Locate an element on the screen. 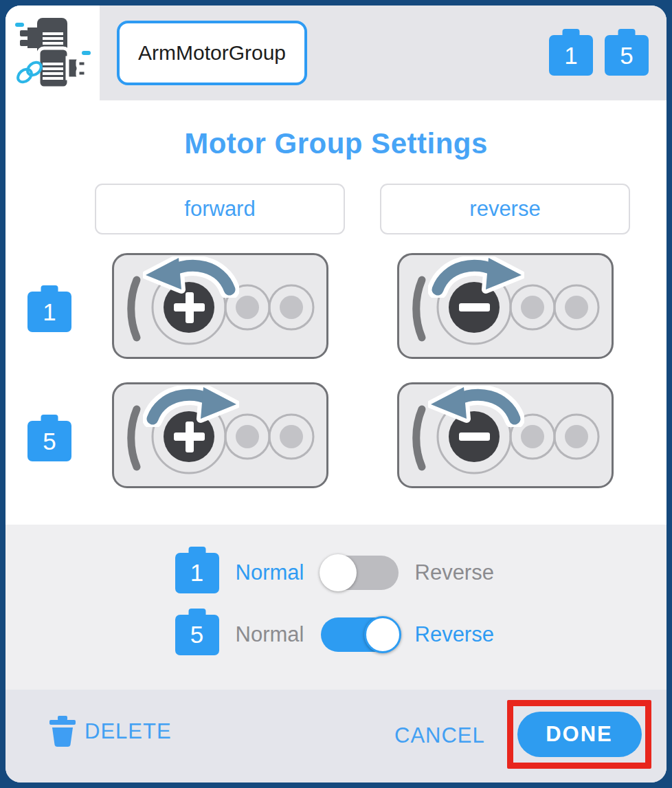 This screenshot has height=788, width=672. header-port-badges: 1 5 is located at coordinates (599, 52).